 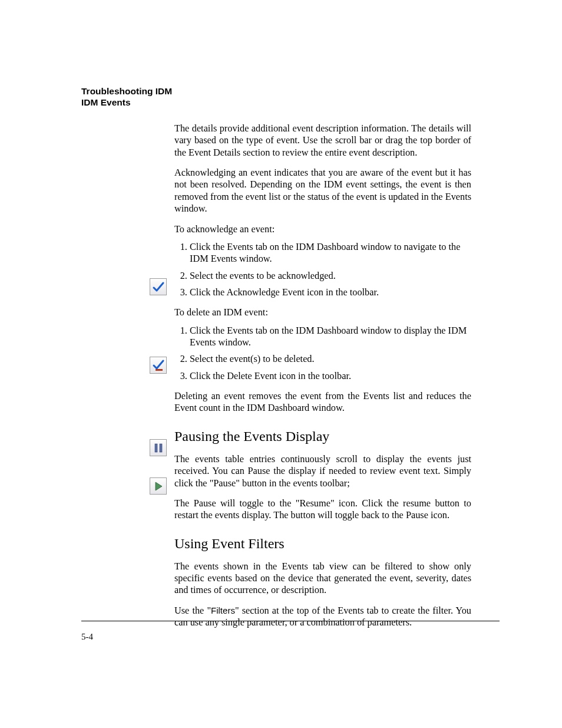 What do you see at coordinates (127, 103) in the screenshot?
I see `header-line-2: IDM Events` at bounding box center [127, 103].